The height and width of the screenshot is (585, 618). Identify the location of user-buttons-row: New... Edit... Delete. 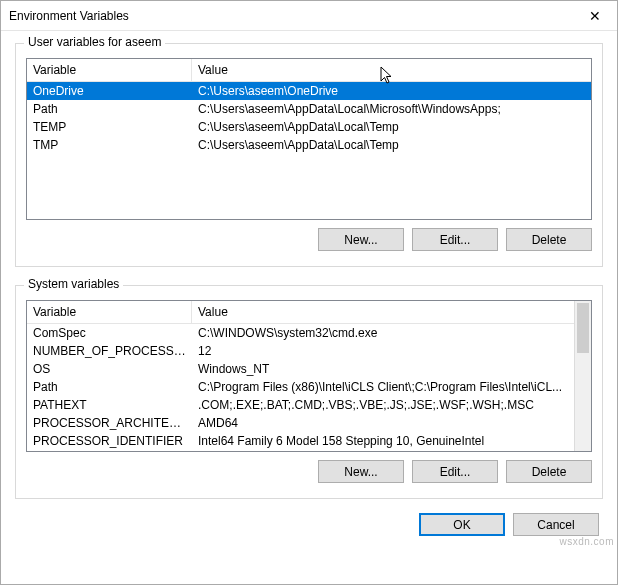
(309, 240).